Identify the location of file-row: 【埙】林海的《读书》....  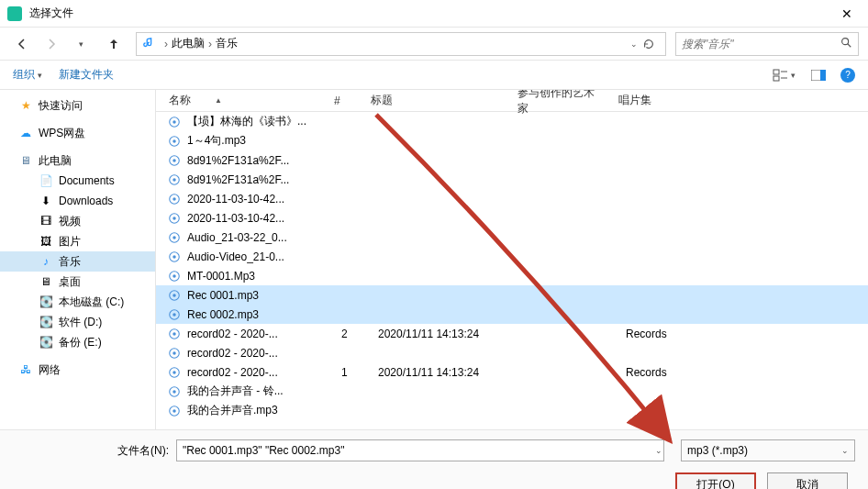
(512, 121).